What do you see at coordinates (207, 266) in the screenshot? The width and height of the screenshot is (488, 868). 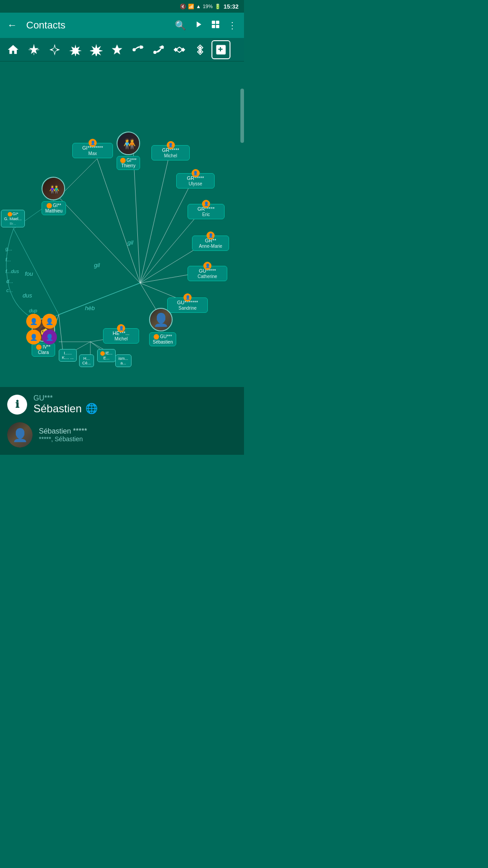 I see `catherine-person-icon: 👤` at bounding box center [207, 266].